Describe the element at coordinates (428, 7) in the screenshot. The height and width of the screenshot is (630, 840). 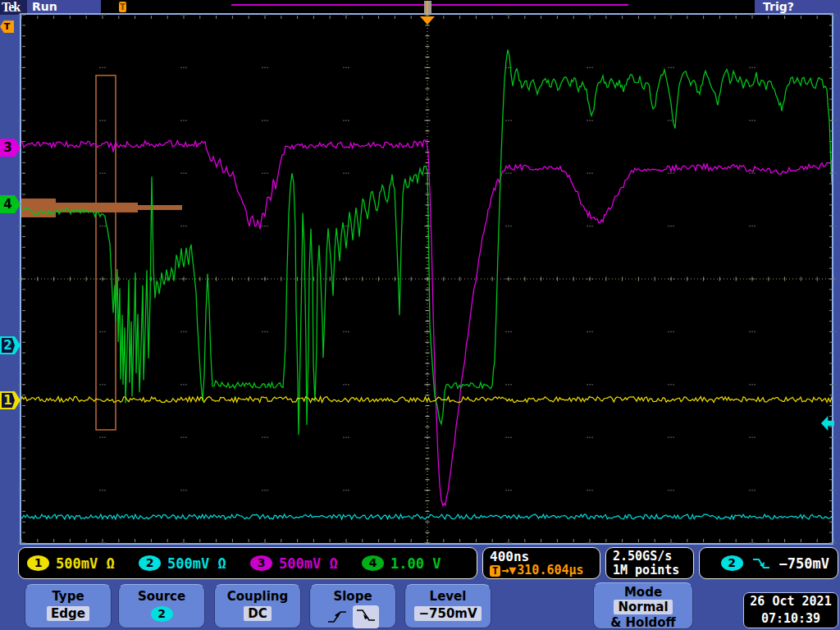
I see `record-view-strip: T` at that location.